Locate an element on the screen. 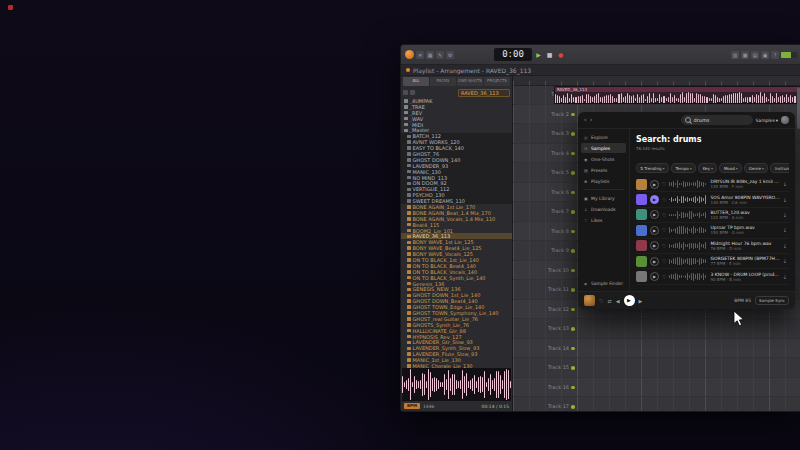  toolbar-icon: ▦ is located at coordinates (430, 55).